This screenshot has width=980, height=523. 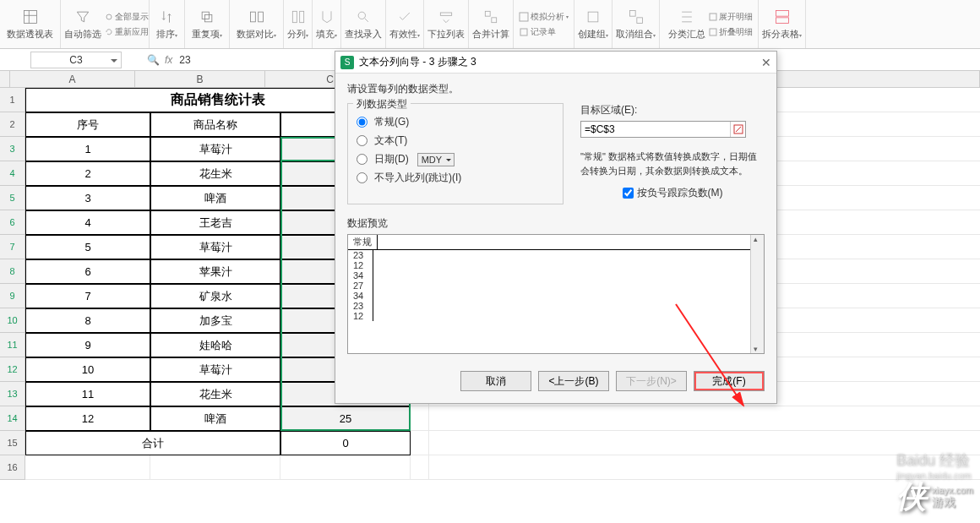 What do you see at coordinates (455, 140) in the screenshot?
I see `radio-text: 文本(T)` at bounding box center [455, 140].